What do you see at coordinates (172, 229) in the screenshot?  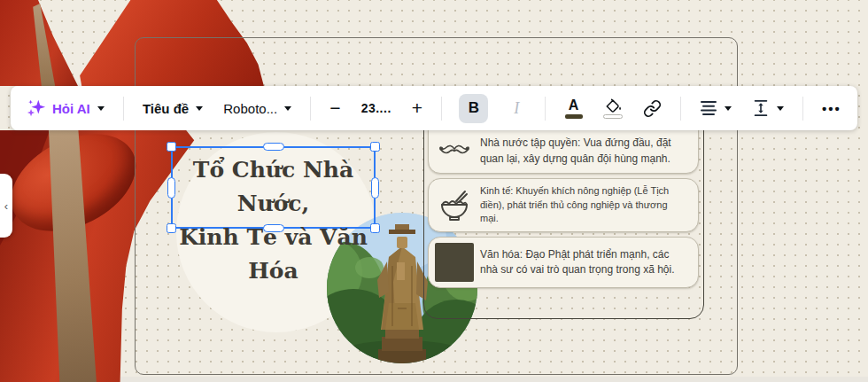 I see `selection-handle-sw` at bounding box center [172, 229].